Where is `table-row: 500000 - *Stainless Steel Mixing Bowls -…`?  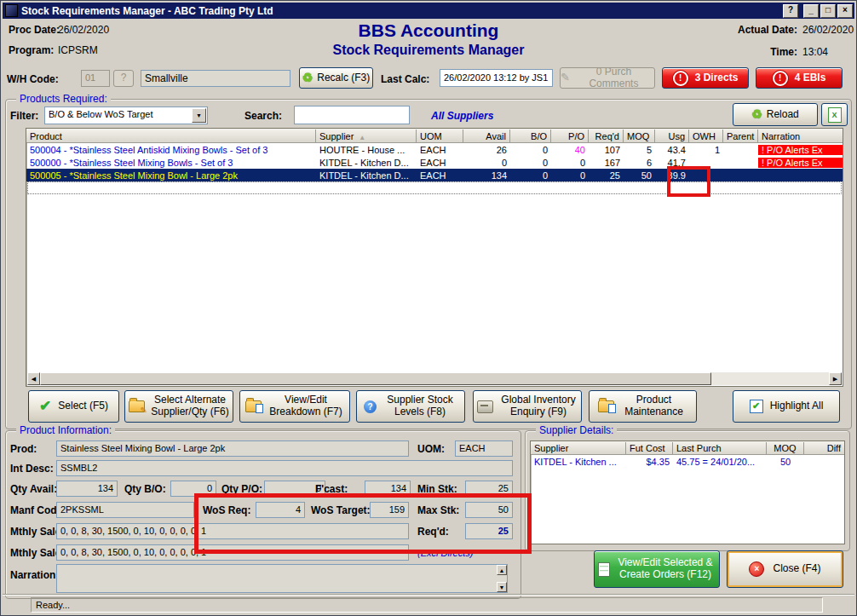
table-row: 500000 - *Stainless Steel Mixing Bowls -… is located at coordinates (434, 162).